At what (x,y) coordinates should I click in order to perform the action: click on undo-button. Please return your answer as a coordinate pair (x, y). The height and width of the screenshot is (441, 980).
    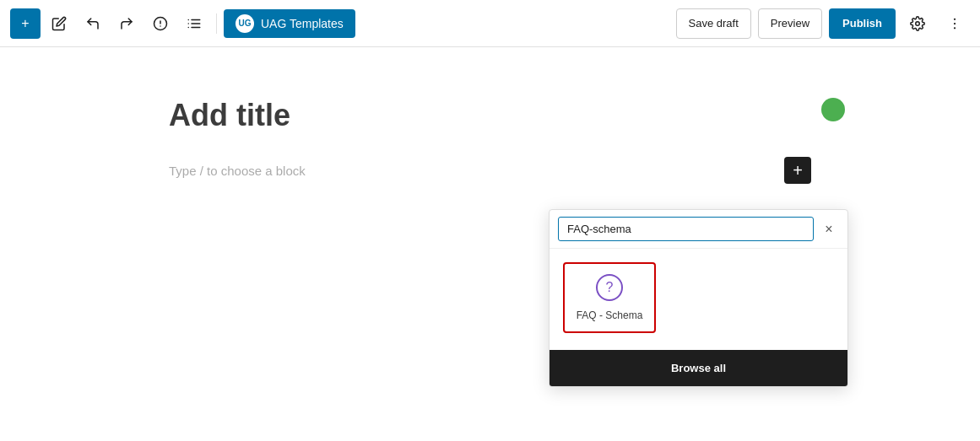
    Looking at the image, I should click on (93, 24).